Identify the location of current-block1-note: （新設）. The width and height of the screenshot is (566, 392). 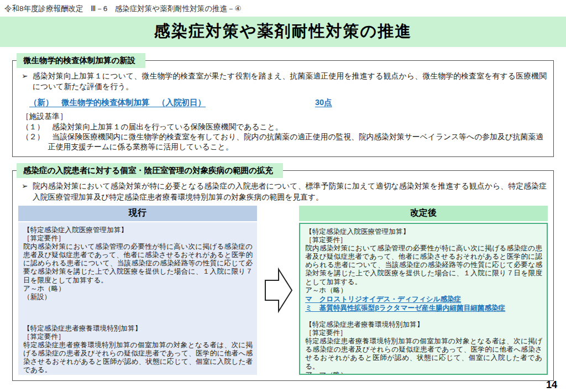
(138, 297).